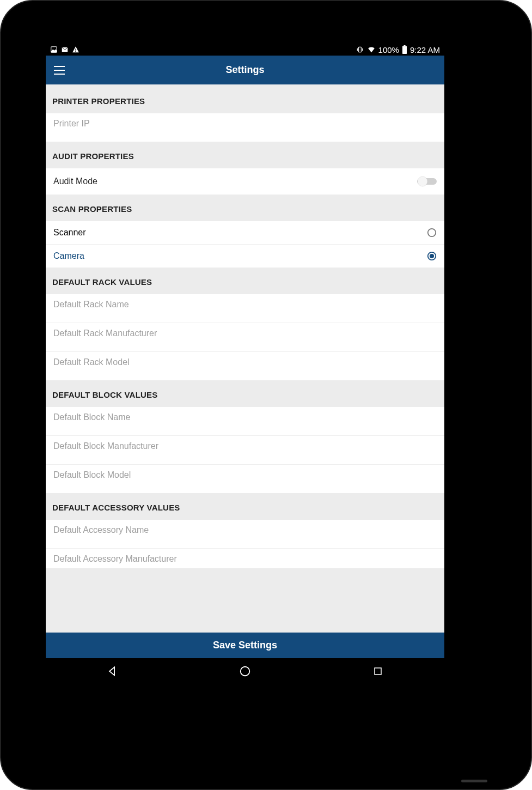 The height and width of the screenshot is (790, 532). Describe the element at coordinates (245, 256) in the screenshot. I see `scan-option-camera: Camera` at that location.